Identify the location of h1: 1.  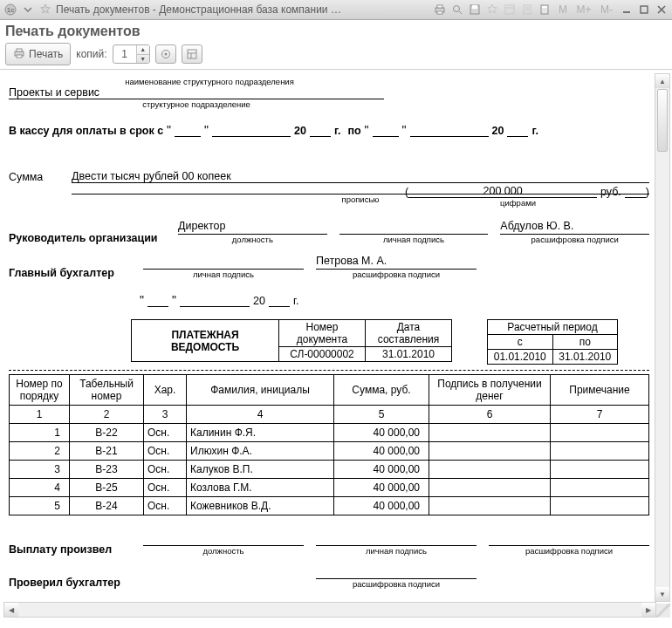
(40, 415).